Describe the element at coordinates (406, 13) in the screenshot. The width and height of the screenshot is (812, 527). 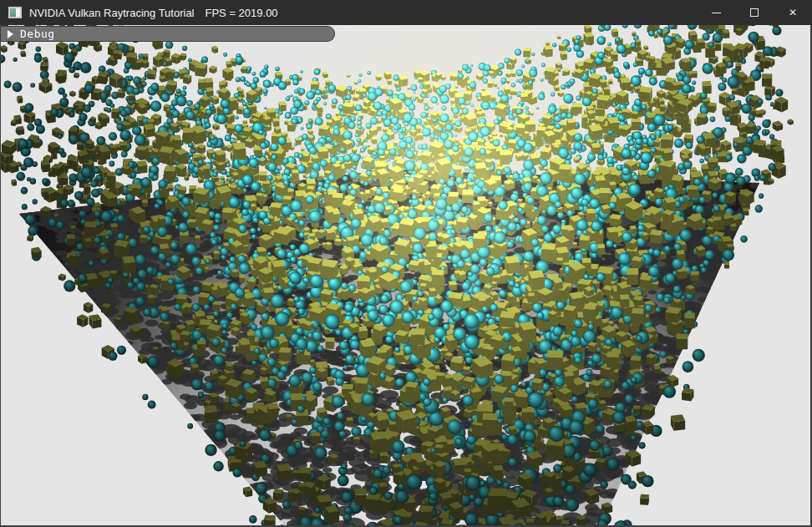
I see `window-titlebar: NVIDIA Vulkan Raytracing Tutorial FPS = …` at that location.